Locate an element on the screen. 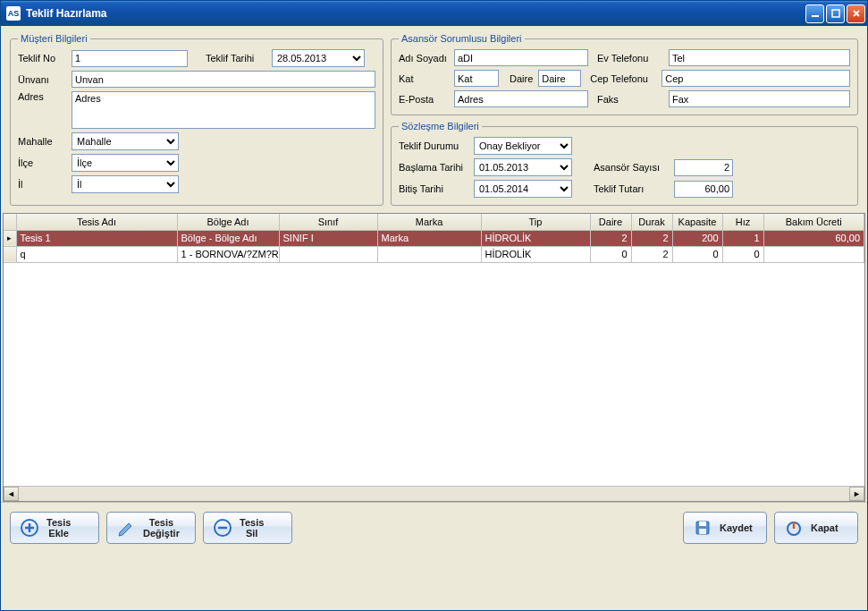 The width and height of the screenshot is (868, 611). scroll-right-icon: ► is located at coordinates (856, 494).